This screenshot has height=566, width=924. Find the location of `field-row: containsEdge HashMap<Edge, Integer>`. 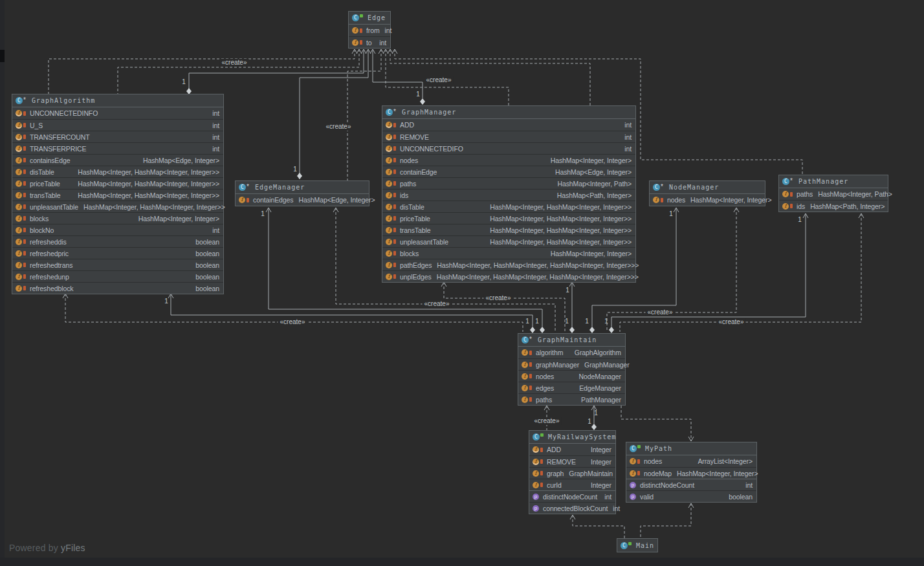

field-row: containsEdge HashMap<Edge, Integer> is located at coordinates (118, 160).